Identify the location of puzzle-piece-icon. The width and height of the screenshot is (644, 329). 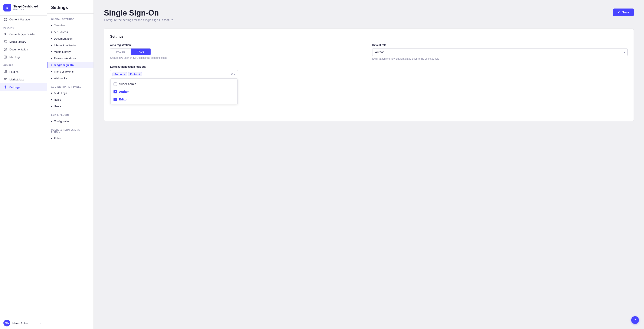
(6, 57).